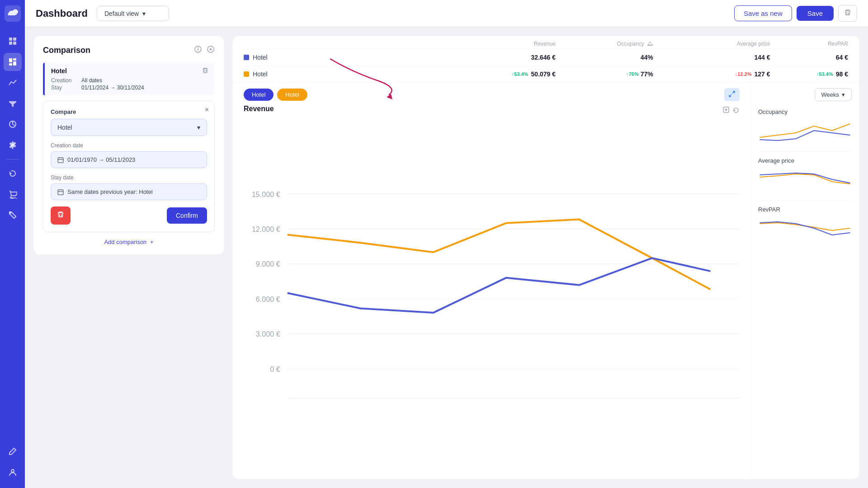 This screenshot has height=488, width=868. What do you see at coordinates (341, 57) in the screenshot?
I see `row1-name: Hotel` at bounding box center [341, 57].